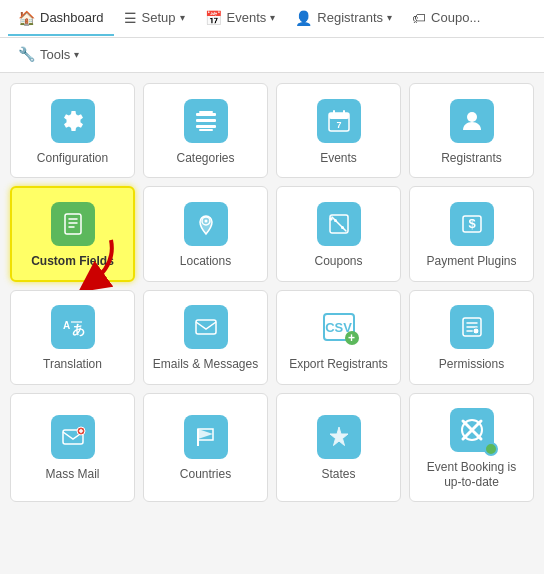 This screenshot has height=574, width=544. Describe the element at coordinates (419, 18) in the screenshot. I see `coupon-icon: 🏷` at that location.